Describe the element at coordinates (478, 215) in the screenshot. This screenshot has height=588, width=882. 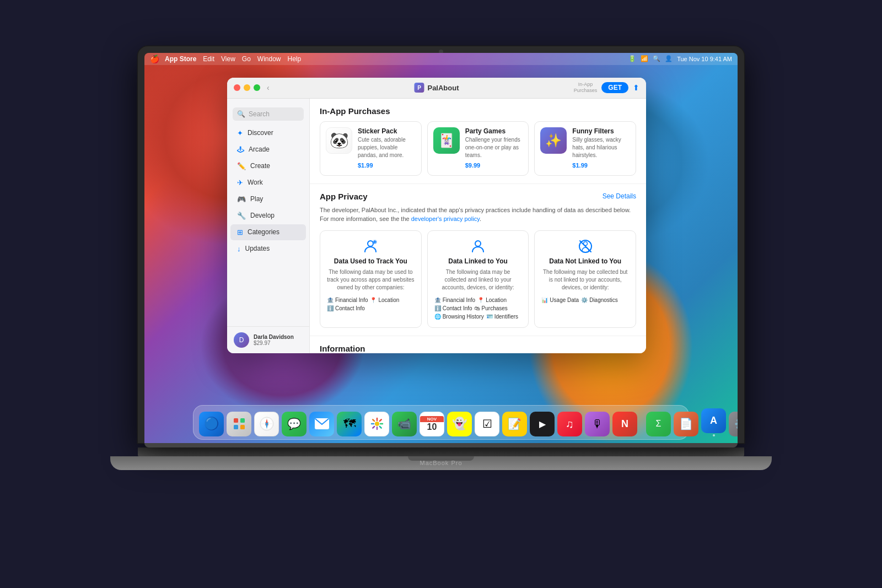
I see `privacy-desc: The developer, PalAbout Inc., indicated …` at that location.